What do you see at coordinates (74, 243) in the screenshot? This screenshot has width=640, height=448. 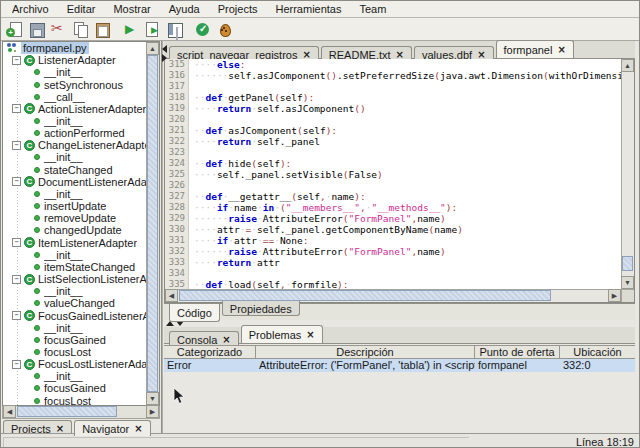 I see `tree-class-itemlisteneradapter: −CItemListenerAdapter` at bounding box center [74, 243].